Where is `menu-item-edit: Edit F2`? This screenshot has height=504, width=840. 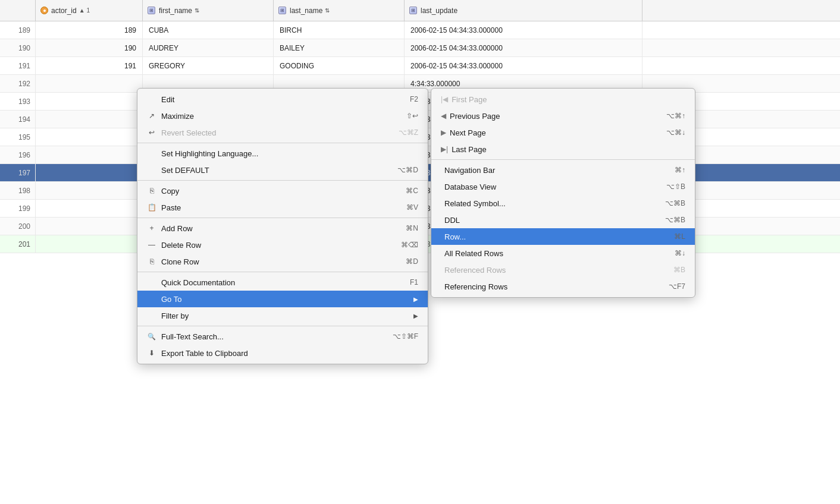
menu-item-edit: Edit F2 is located at coordinates (283, 99).